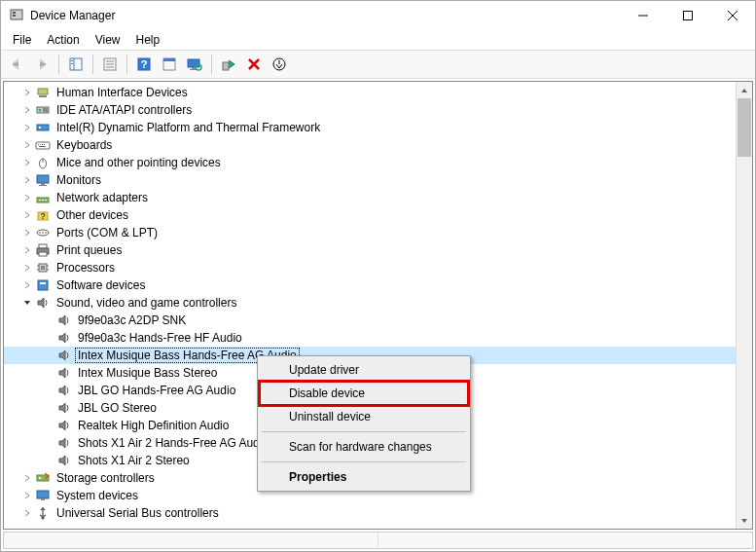  I want to click on monitor-icon, so click(43, 180).